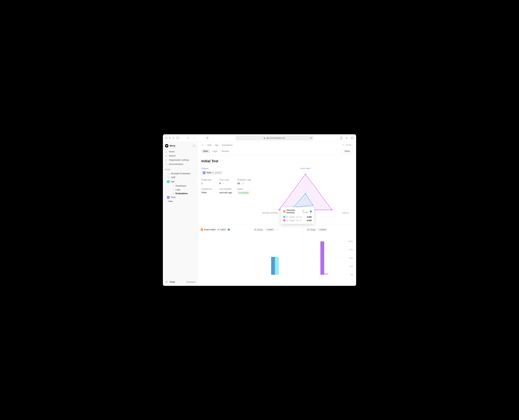  What do you see at coordinates (182, 138) in the screenshot?
I see `chevron-down-icon: ⌄` at bounding box center [182, 138].